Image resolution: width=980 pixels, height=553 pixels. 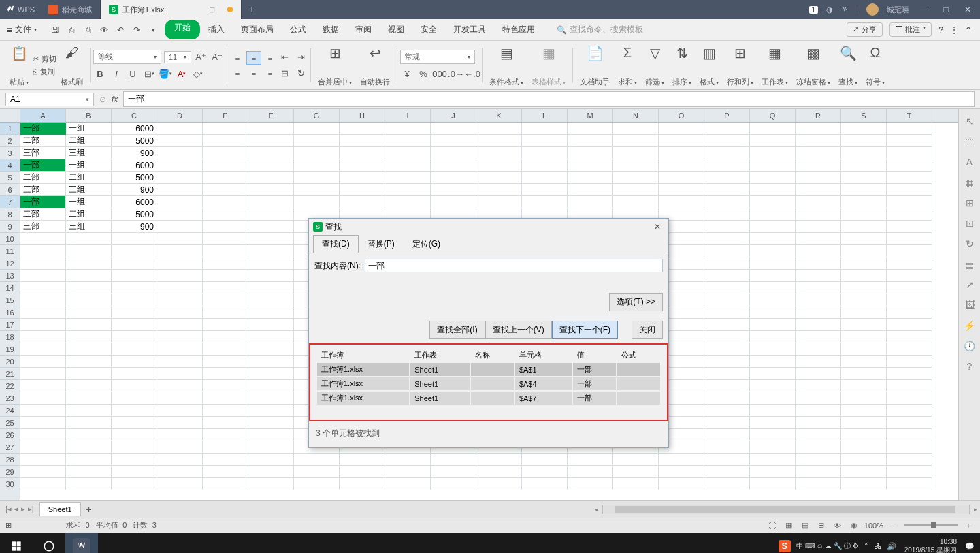 What do you see at coordinates (872, 10) in the screenshot?
I see `user-avatar` at bounding box center [872, 10].